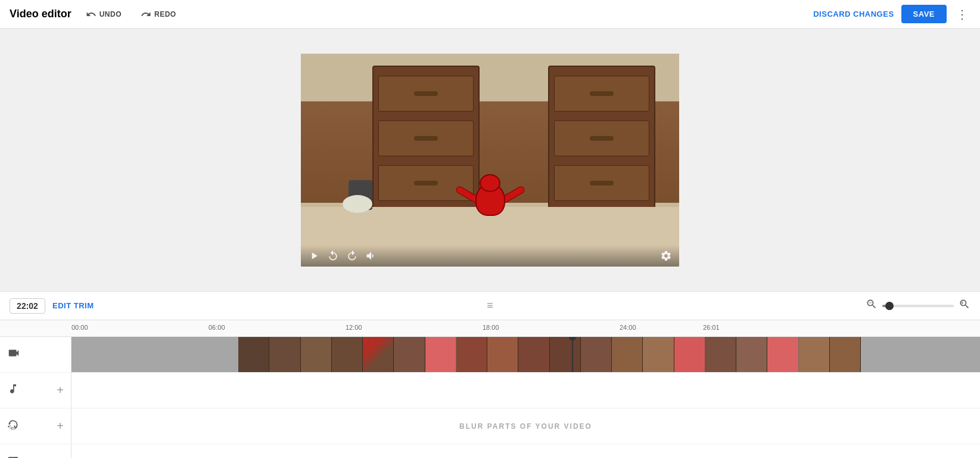  What do you see at coordinates (920, 354) in the screenshot?
I see `trim-end` at bounding box center [920, 354].